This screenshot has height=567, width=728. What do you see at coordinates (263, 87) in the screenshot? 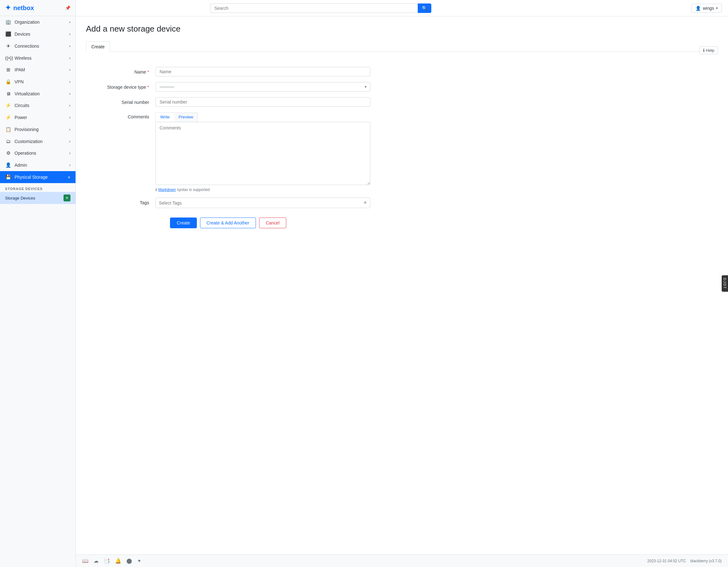
I see `storage-type-wrapper: ---------- ▾` at bounding box center [263, 87].